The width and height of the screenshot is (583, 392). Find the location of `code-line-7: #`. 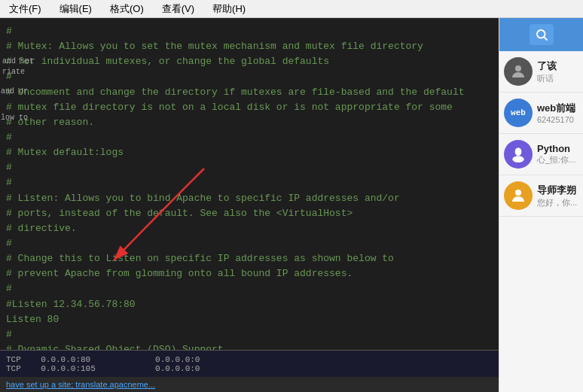

code-line-7: # is located at coordinates (249, 138).